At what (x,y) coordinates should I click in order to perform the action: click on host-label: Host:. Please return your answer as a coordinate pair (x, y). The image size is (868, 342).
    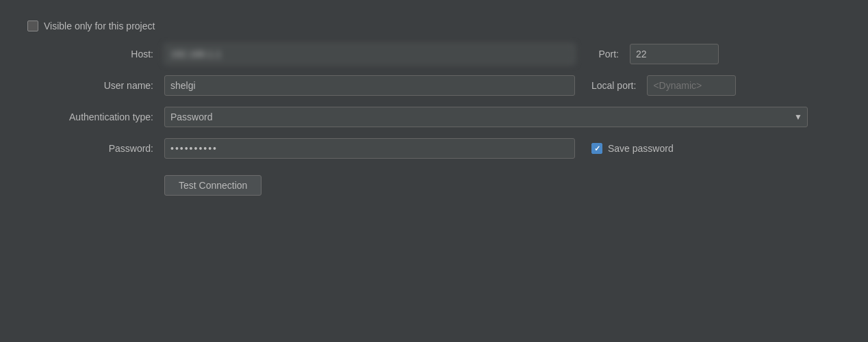
    Looking at the image, I should click on (96, 54).